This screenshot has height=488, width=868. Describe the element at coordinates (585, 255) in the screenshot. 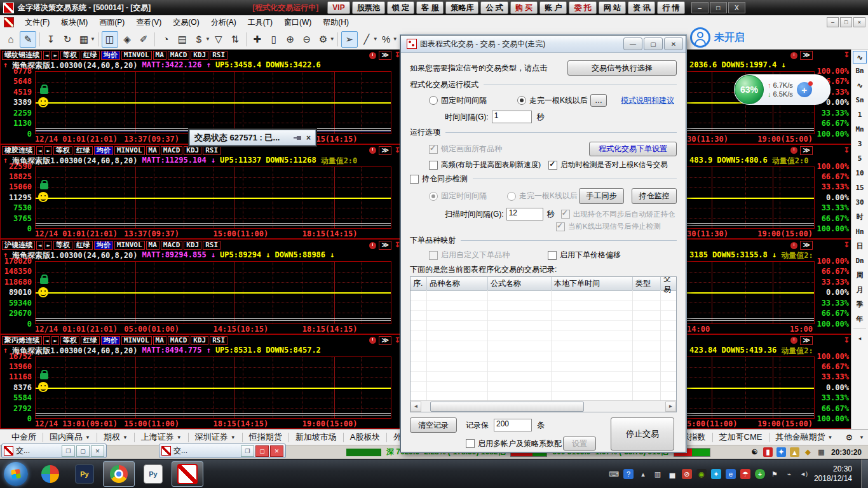

I see `checkbox-price-offset: 启用下单价格偏移` at that location.